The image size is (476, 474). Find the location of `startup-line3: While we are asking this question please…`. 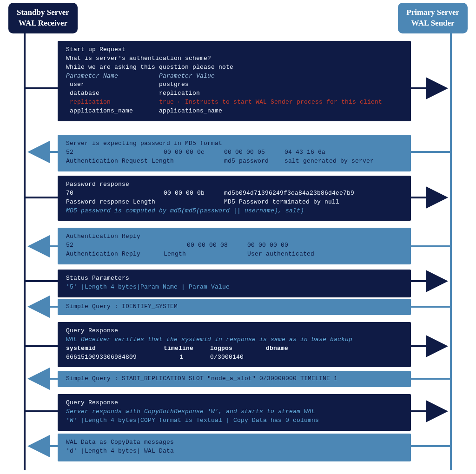

startup-line3: While we are asking this question please… is located at coordinates (234, 68).